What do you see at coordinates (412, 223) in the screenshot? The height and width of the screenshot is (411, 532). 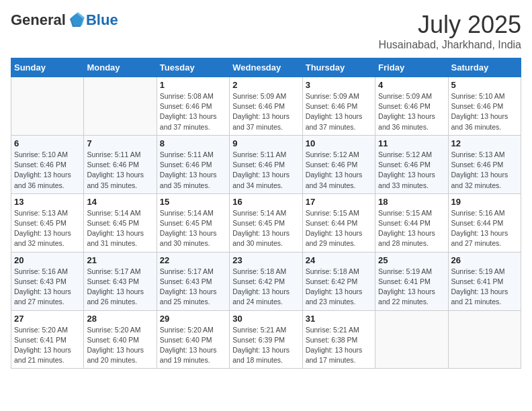 I see `calendar-cell: 18Sunrise: 5:15 AM Sunset: 6:44 PM Dayli…` at bounding box center [412, 223].